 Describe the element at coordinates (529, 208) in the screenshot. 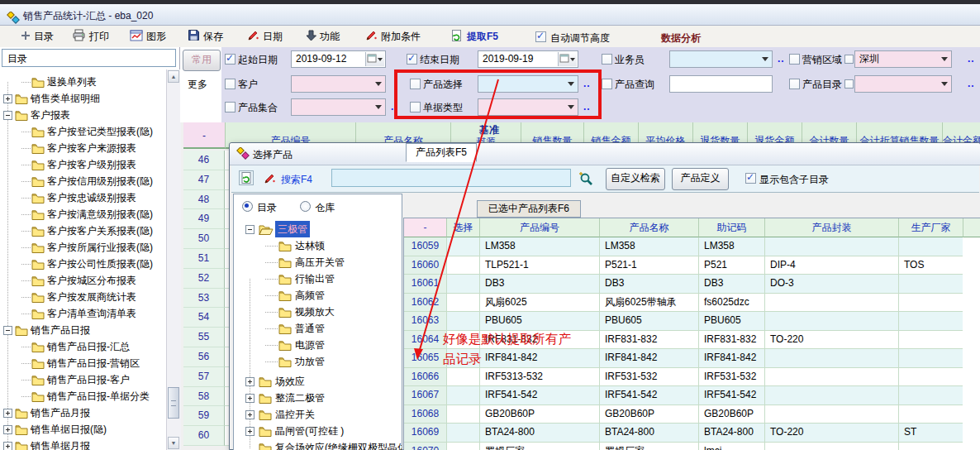

I see `tab-selected-product-list: 已选中产品列表F6` at that location.